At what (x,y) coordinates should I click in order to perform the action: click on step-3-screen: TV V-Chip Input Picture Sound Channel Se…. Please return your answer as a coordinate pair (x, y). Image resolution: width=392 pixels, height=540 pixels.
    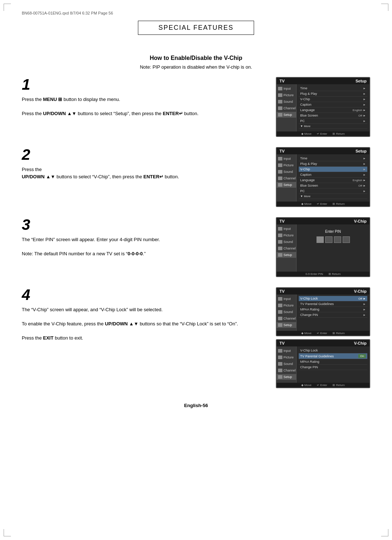
    Looking at the image, I should click on (323, 247).